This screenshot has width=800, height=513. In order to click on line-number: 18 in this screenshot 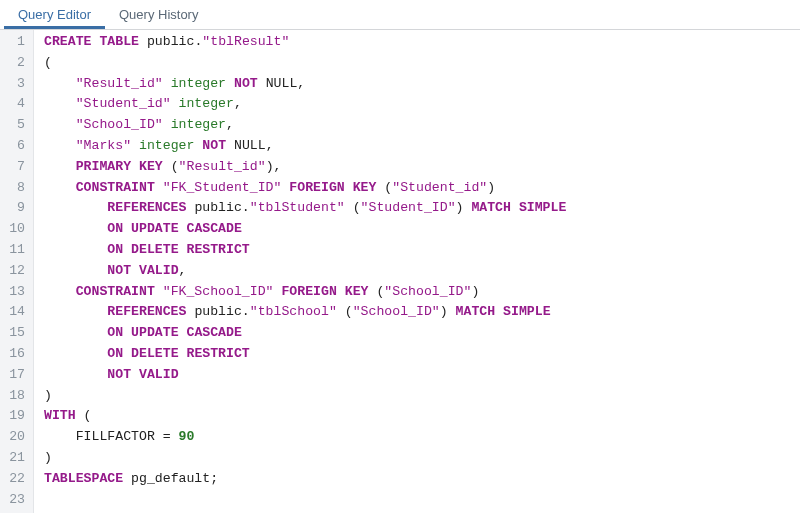, I will do `click(12, 396)`.